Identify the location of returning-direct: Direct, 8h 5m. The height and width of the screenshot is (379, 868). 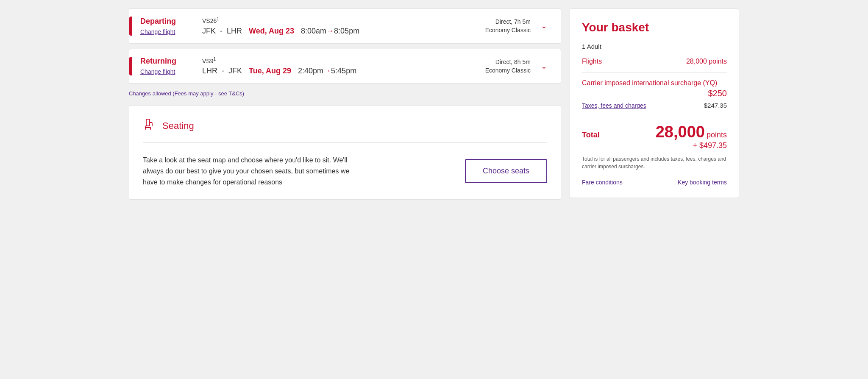
(513, 62).